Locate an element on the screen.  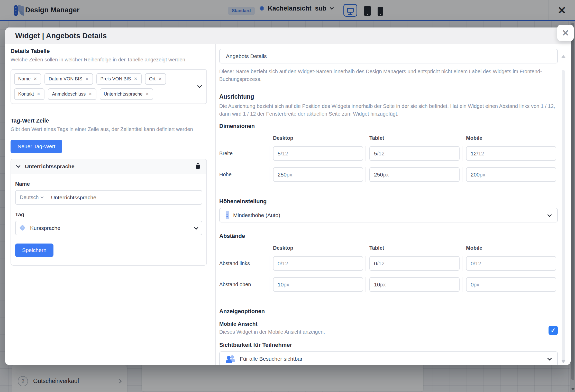
hoehe-tablet-input: 250px is located at coordinates (414, 175).